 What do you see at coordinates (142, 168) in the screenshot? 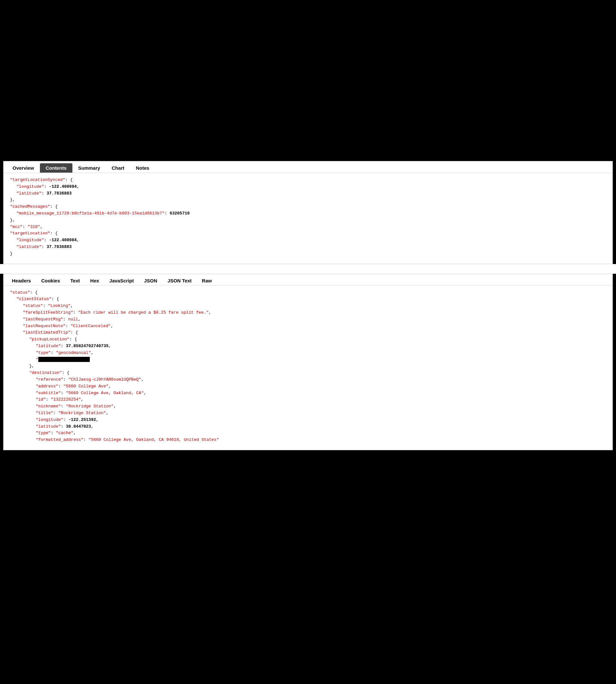
I see `tab-notes: Notes` at bounding box center [142, 168].